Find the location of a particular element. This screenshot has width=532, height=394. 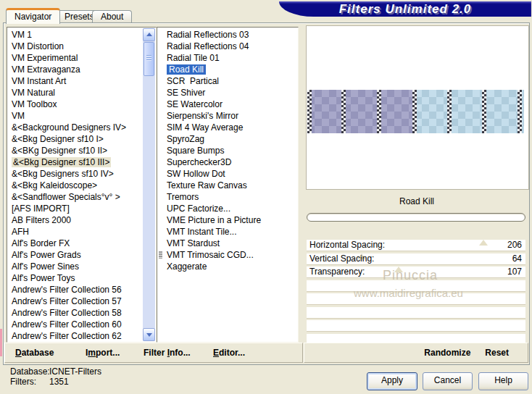

category-item: VM is located at coordinates (75, 116).